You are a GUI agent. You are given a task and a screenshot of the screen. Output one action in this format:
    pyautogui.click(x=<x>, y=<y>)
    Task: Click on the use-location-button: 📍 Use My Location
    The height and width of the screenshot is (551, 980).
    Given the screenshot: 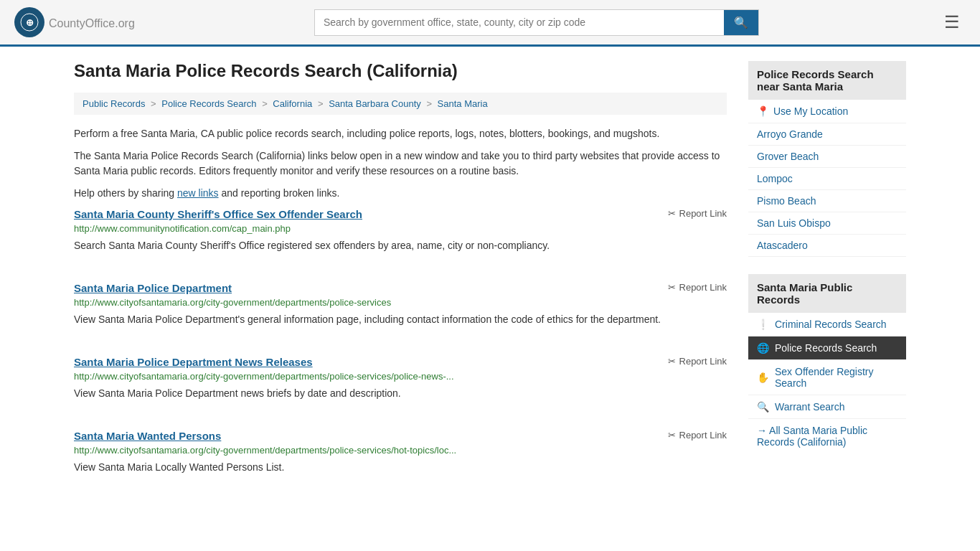 What is the action you would take?
    pyautogui.click(x=827, y=112)
    